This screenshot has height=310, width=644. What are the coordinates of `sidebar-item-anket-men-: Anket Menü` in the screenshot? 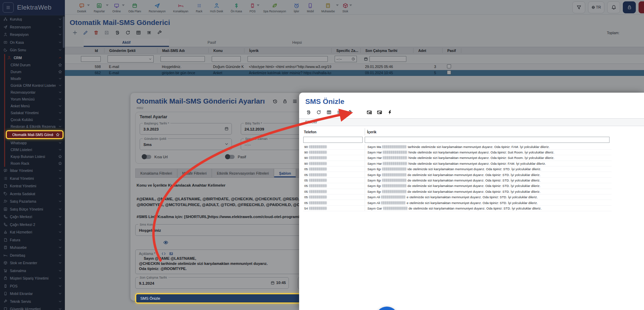 It's located at (35, 106).